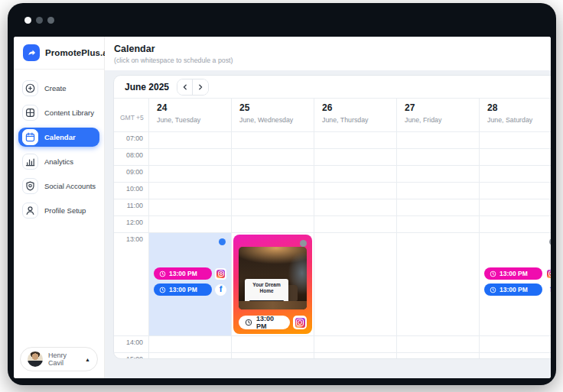  What do you see at coordinates (266, 288) in the screenshot?
I see `ad-title: Your Dream Home` at bounding box center [266, 288].